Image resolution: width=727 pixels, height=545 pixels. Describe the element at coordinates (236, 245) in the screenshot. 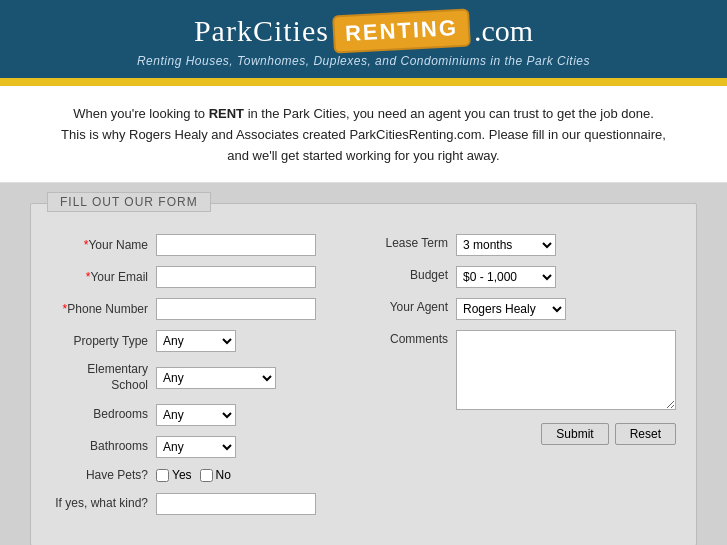

I see `your-name-input` at that location.